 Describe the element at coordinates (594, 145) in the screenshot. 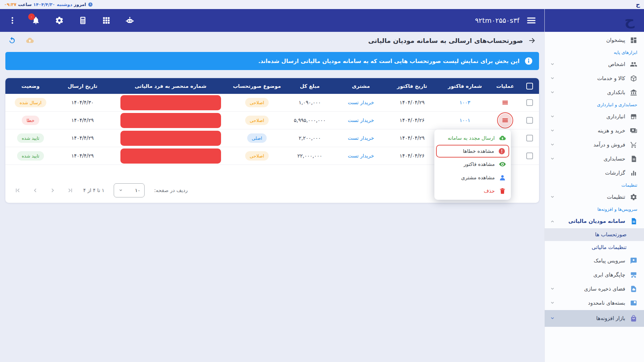

I see `sidebar-item-sales-income: فروش و درآمد` at that location.